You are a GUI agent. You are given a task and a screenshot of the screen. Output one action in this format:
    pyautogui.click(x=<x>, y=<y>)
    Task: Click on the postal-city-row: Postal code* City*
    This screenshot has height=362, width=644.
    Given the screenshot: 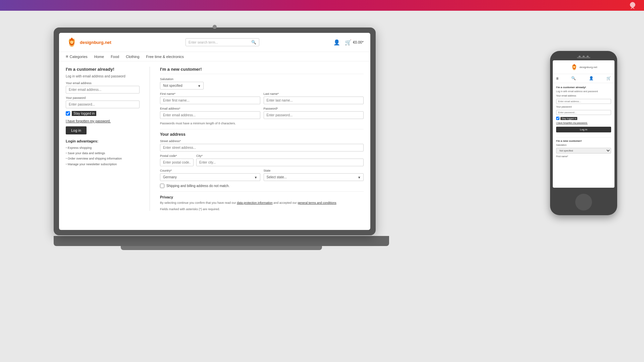 What is the action you would take?
    pyautogui.click(x=262, y=160)
    